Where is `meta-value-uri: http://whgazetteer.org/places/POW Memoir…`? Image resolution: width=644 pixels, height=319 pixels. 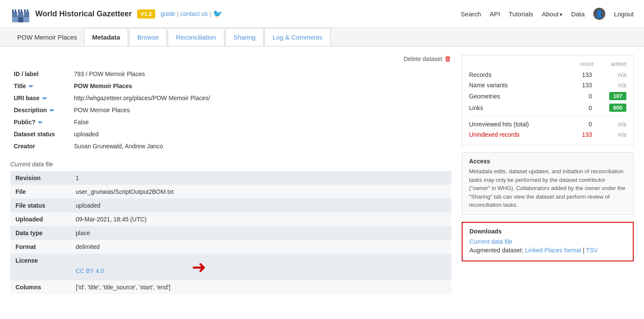 meta-value-uri: http://whgazetteer.org/places/POW Memoir… is located at coordinates (261, 98).